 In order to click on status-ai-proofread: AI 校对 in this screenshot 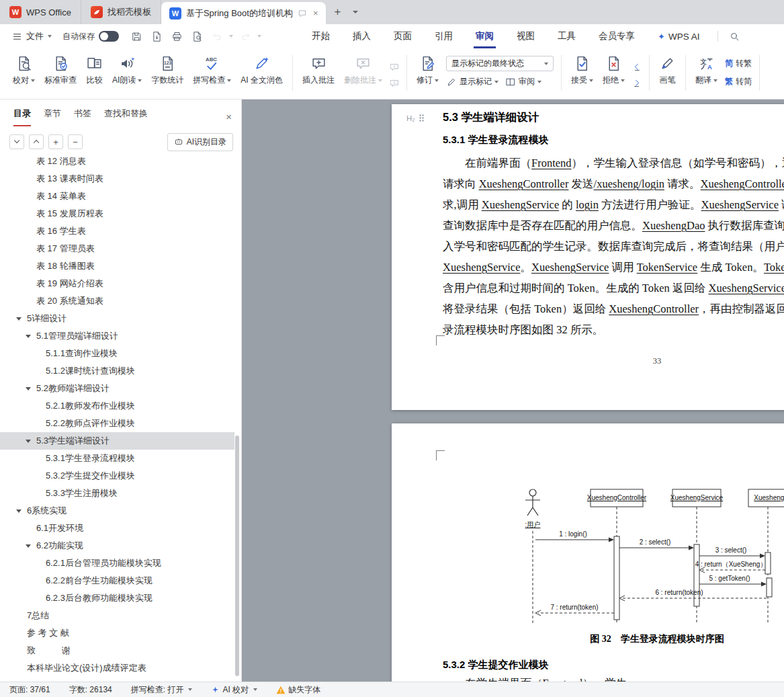, I will do `click(234, 690)`.